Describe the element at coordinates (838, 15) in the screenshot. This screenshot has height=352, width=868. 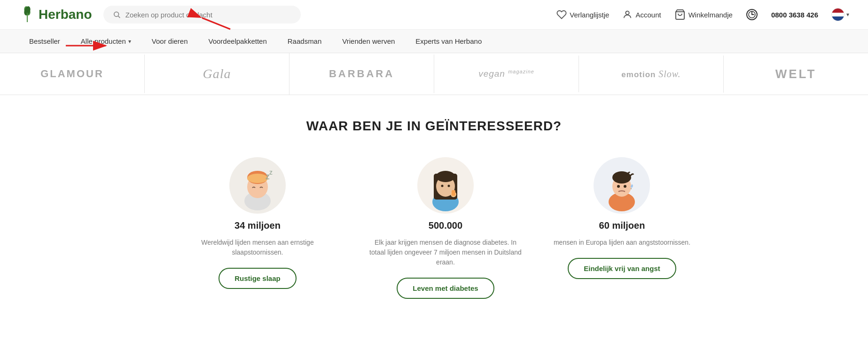
I see `flag-icon` at that location.